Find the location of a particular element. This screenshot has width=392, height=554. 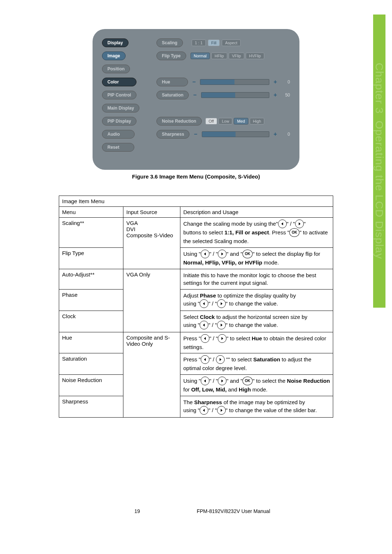

nr-opt-high: High is located at coordinates (257, 121).